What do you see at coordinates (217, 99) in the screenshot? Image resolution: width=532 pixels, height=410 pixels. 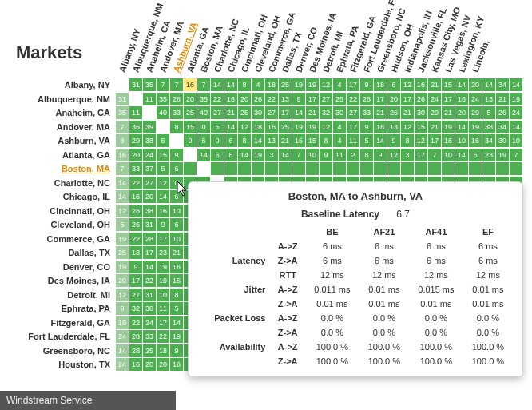 I see `matrix-cell: 22` at bounding box center [217, 99].